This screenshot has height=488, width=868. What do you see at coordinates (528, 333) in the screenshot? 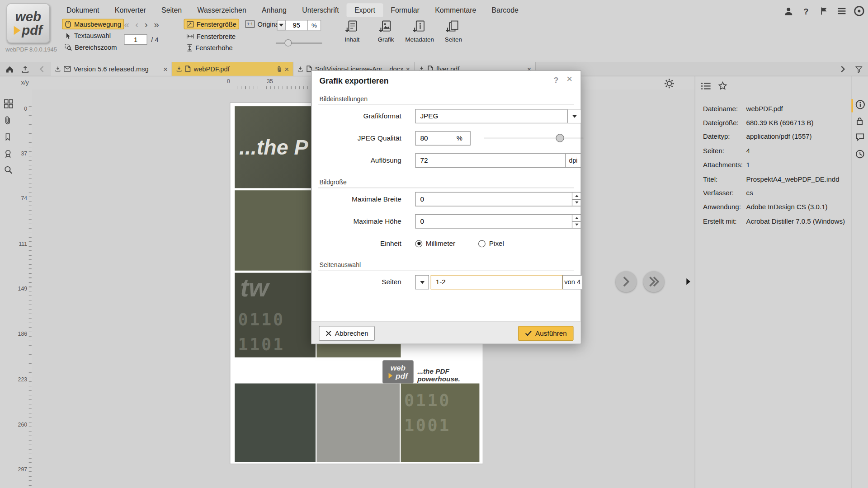
I see `check-icon` at bounding box center [528, 333].